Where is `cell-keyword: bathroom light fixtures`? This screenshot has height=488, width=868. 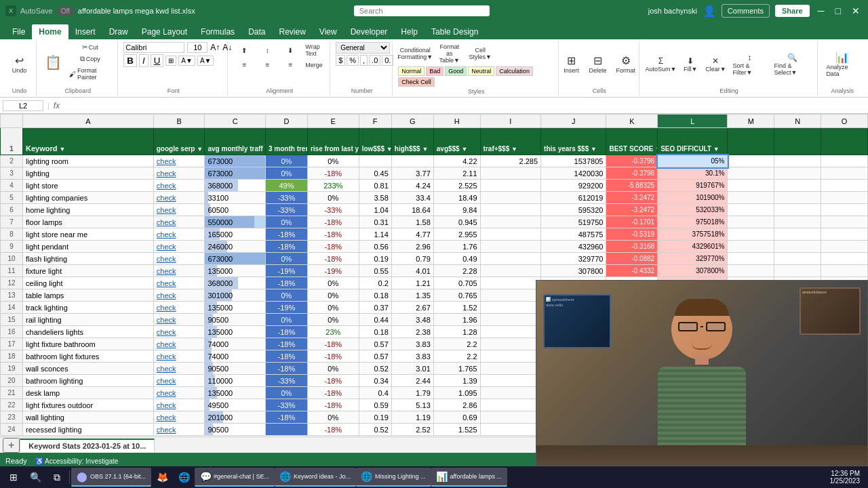 cell-keyword: bathroom light fixtures is located at coordinates (88, 357).